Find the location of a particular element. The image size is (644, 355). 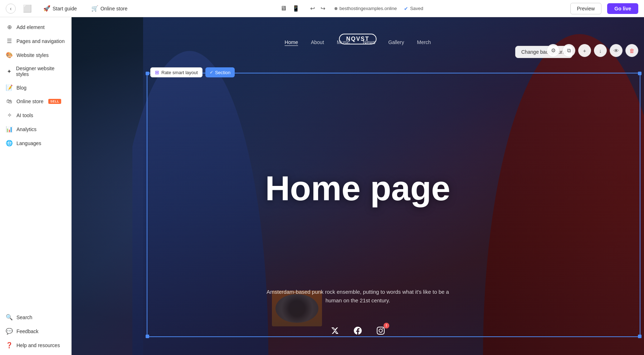

floating-toolbar: ⚙ ⧉ + ↓ 👁 🗑 is located at coordinates (592, 51).